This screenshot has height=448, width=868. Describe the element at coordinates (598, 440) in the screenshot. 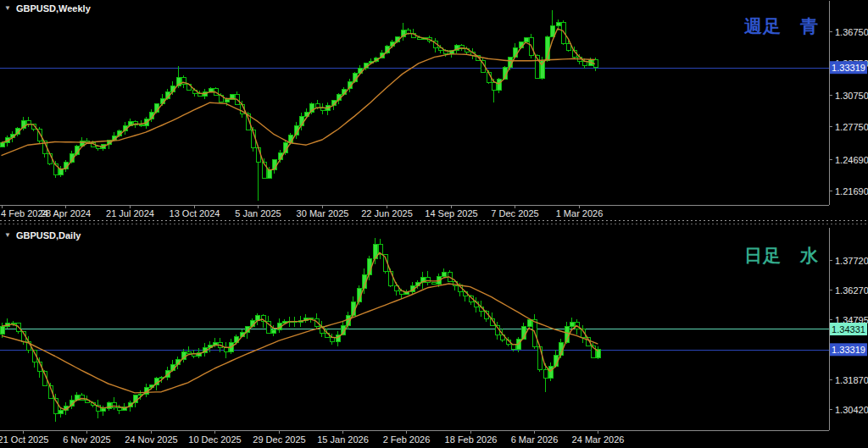

I see `date-tick-label: 24 Mar 2026` at that location.